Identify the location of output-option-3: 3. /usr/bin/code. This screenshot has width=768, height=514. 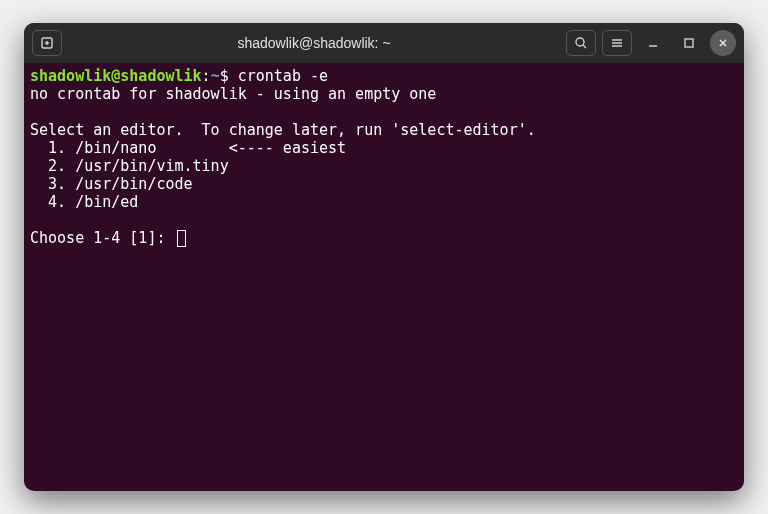
(112, 184).